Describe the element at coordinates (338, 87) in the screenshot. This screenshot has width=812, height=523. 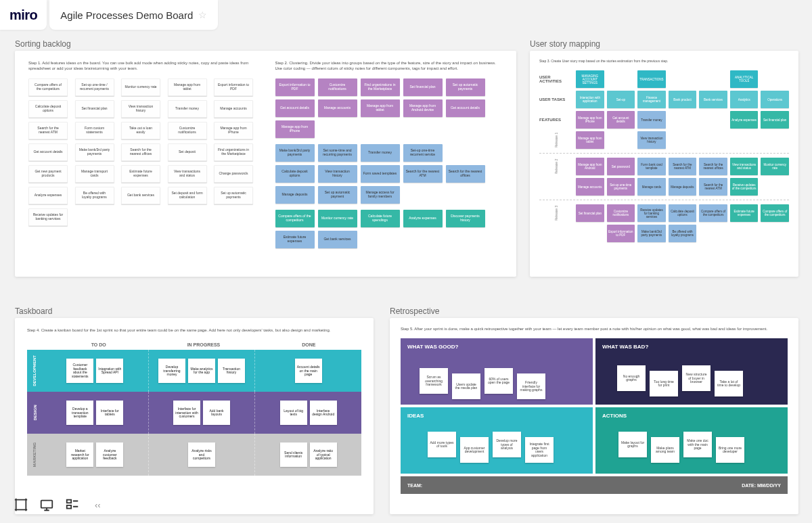
I see `sticky-note: Customize notifications` at that location.